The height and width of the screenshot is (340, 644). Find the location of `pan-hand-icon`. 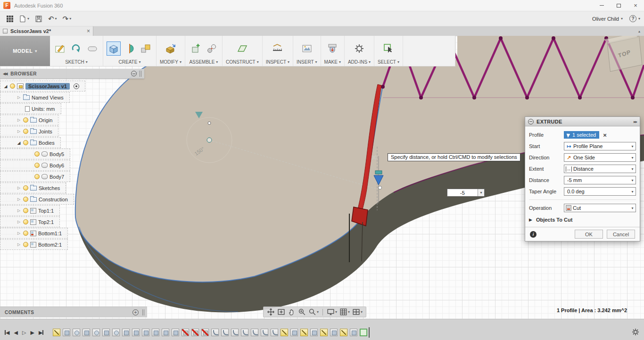

pan-hand-icon is located at coordinates (291, 312).